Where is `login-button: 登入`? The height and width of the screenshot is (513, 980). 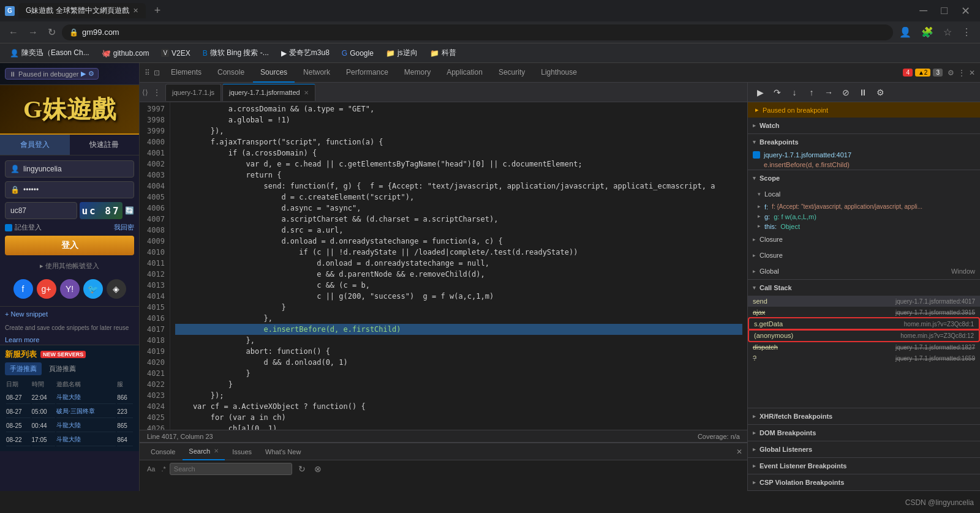 login-button: 登入 is located at coordinates (70, 245).